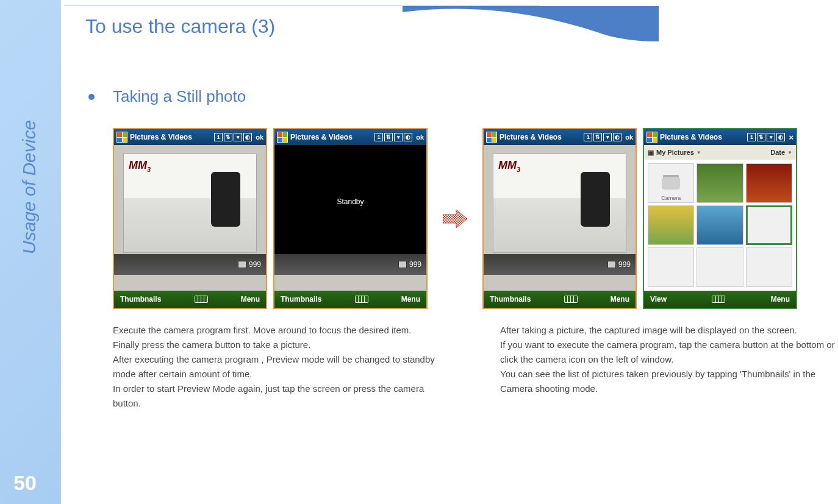 The height and width of the screenshot is (504, 838). What do you see at coordinates (274, 367) in the screenshot?
I see `description-left: Execute the camera program first. Move a…` at bounding box center [274, 367].